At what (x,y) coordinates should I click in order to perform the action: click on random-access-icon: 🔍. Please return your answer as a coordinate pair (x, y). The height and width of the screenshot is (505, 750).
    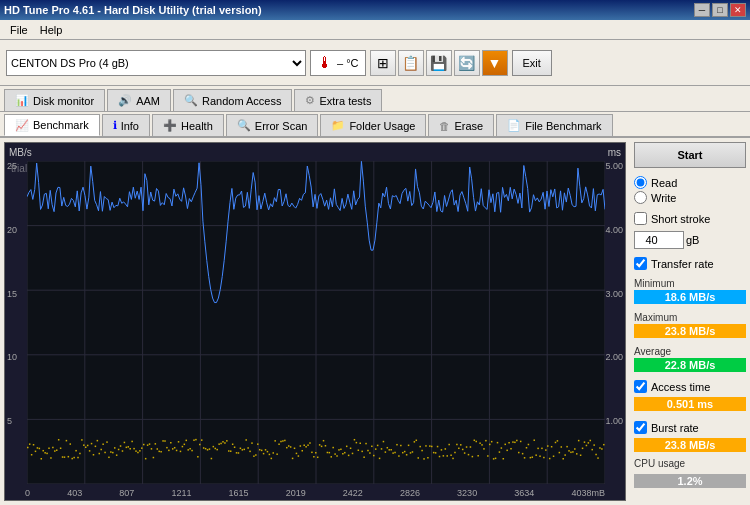
    Looking at the image, I should click on (191, 100).